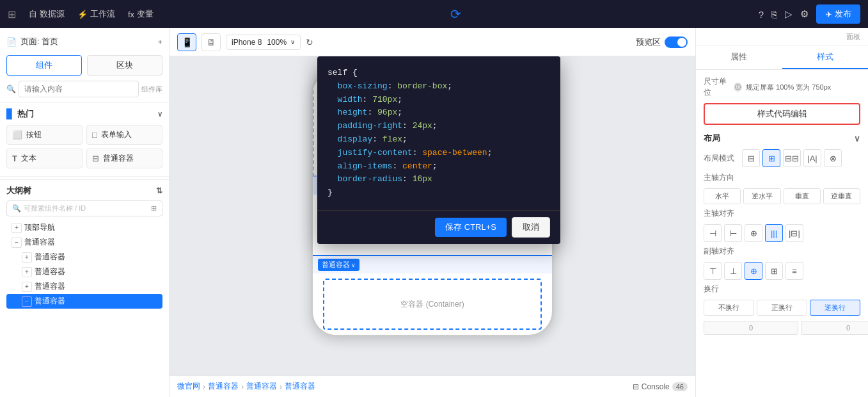  Describe the element at coordinates (531, 227) in the screenshot. I see `cancel-code-button: 取消` at that location.